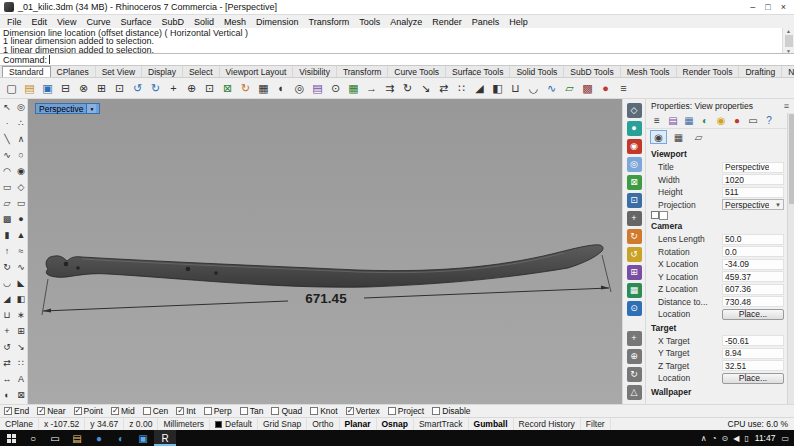 The image size is (794, 446). Describe the element at coordinates (62, 424) in the screenshot. I see `status-item: x -107.52` at that location.